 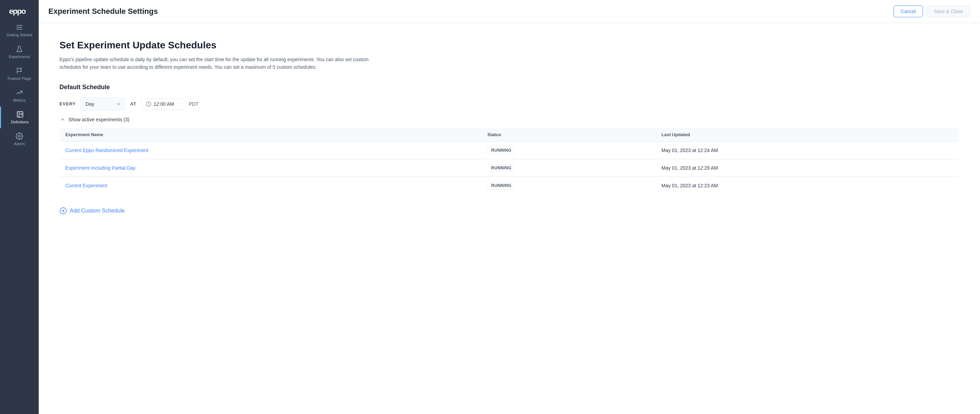 What do you see at coordinates (510, 134) in the screenshot?
I see `table-header: Experiment Name Status Last Updated` at bounding box center [510, 134].